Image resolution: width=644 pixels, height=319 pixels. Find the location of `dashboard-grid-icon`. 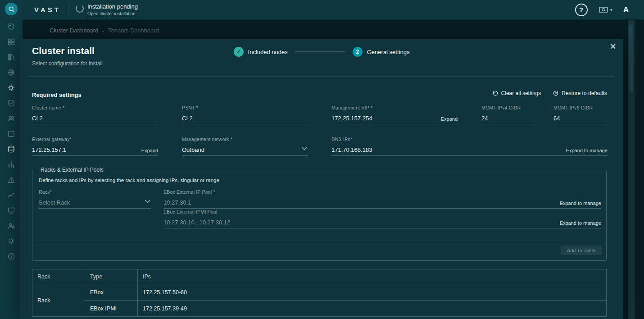

dashboard-grid-icon is located at coordinates (12, 41).